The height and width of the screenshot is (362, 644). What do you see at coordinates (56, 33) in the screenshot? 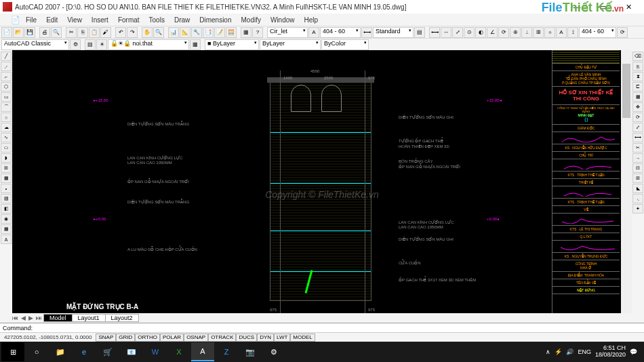
I see `preview-icon: 🔍` at bounding box center [56, 33].